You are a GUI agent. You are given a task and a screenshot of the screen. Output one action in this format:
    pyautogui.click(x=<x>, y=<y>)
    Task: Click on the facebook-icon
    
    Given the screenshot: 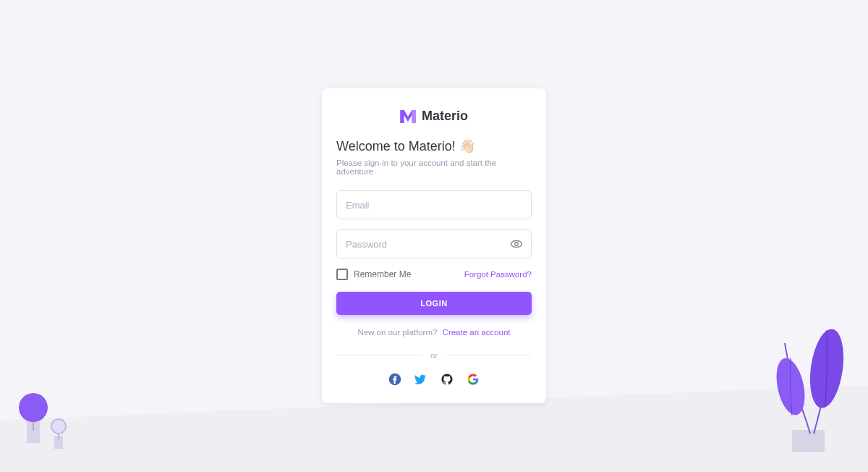 What is the action you would take?
    pyautogui.click(x=395, y=379)
    